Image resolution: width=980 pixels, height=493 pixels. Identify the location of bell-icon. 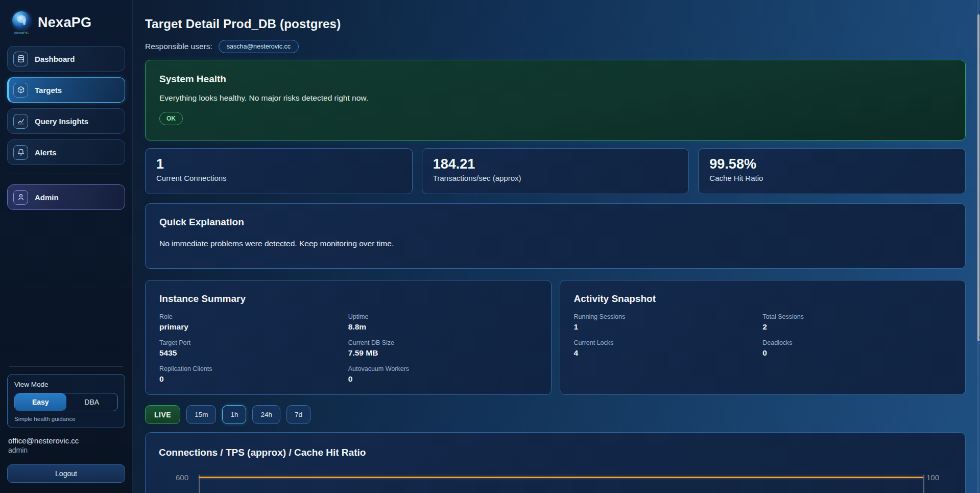
(20, 152).